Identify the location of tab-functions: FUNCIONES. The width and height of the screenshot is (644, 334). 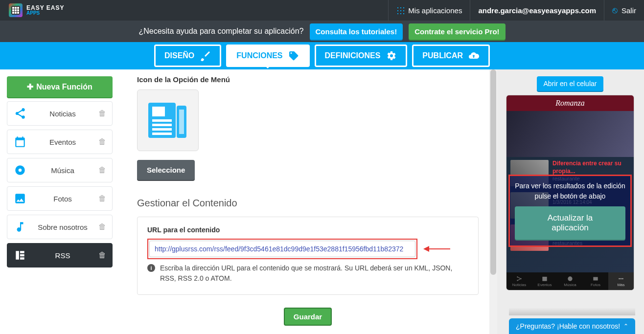
(268, 56).